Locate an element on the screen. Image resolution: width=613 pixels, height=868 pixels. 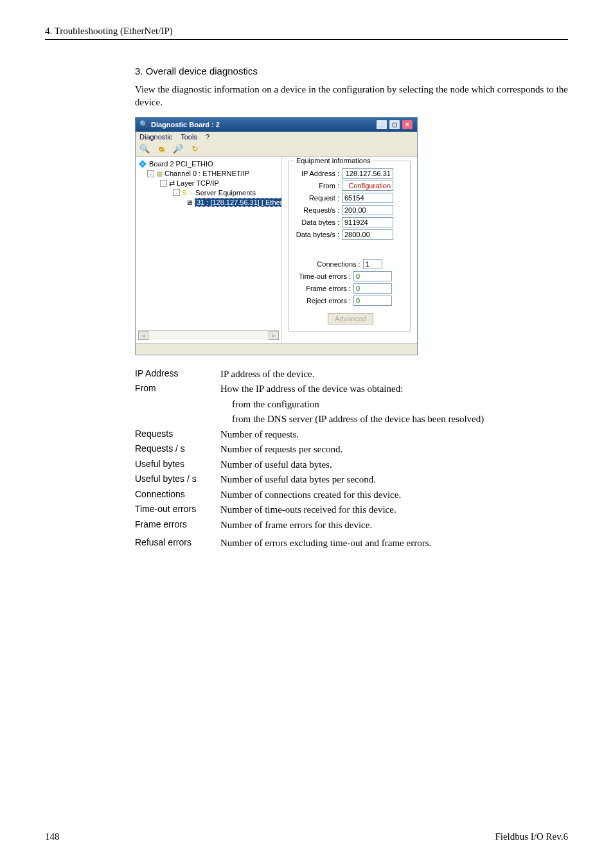
databytes-label: Data bytes : is located at coordinates (319, 222).